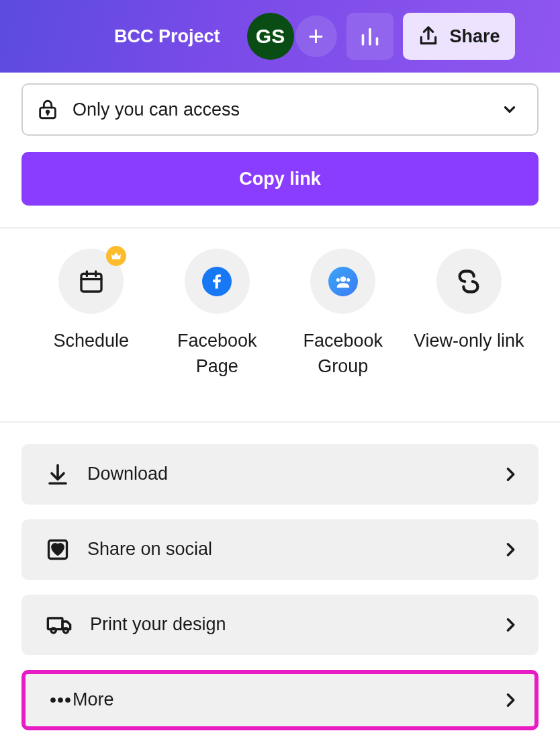 The image size is (560, 731). What do you see at coordinates (280, 110) in the screenshot?
I see `access-dropdown: Only you can access` at bounding box center [280, 110].